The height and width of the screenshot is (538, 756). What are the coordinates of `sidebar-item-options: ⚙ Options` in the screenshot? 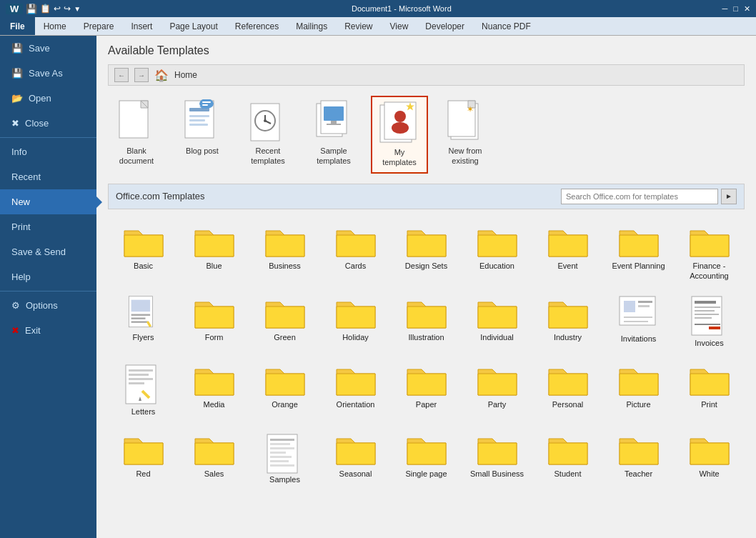 It's located at (49, 306).